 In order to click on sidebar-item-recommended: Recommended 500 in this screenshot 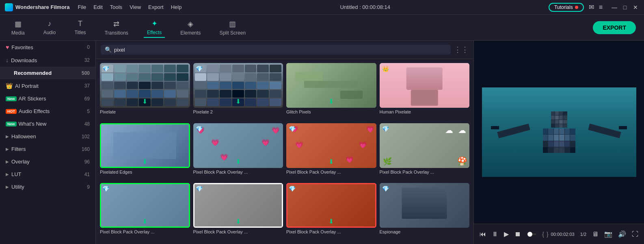, I will do `click(48, 73)`.